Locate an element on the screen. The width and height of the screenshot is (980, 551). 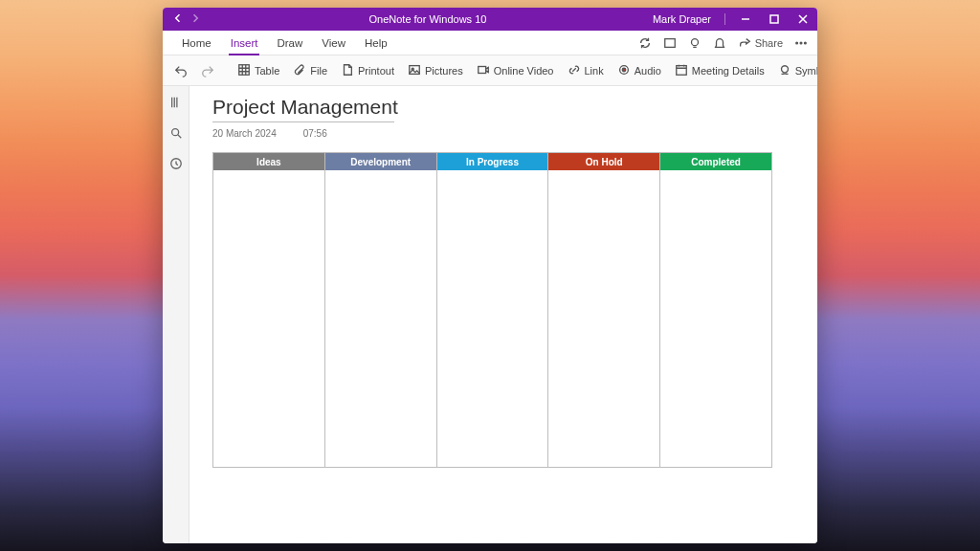
minimize-button is located at coordinates (746, 19).